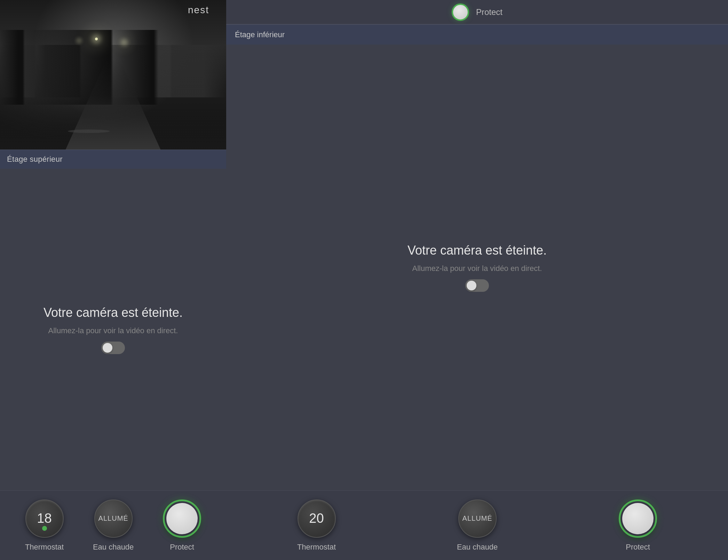 The height and width of the screenshot is (560, 728). I want to click on device-bar-left: 18 Thermostat ALLUMÉ Eau chaude Protect, so click(113, 525).